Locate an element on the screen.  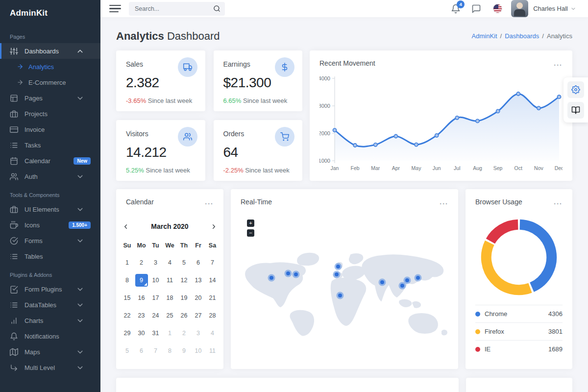
calendar-day-header: Th is located at coordinates (184, 245).